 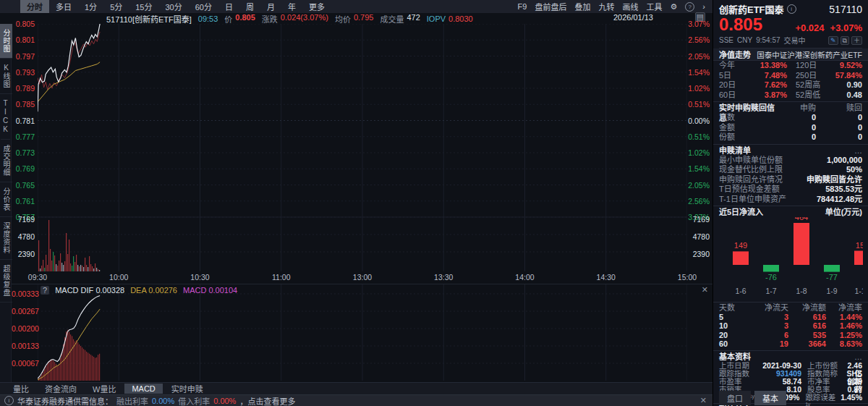 I want to click on period-tab: 多日, so click(x=64, y=7).